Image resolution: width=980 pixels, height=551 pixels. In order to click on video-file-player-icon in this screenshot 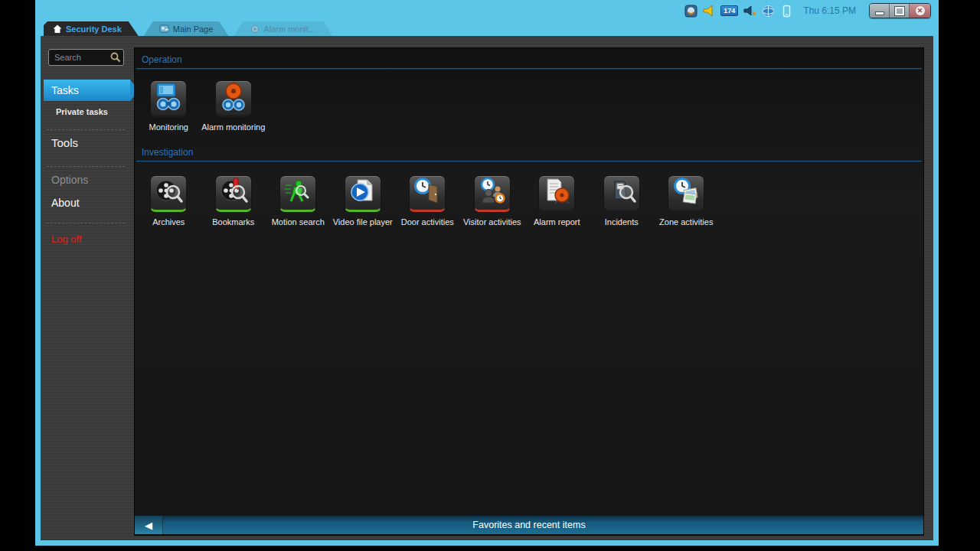, I will do `click(363, 193)`.